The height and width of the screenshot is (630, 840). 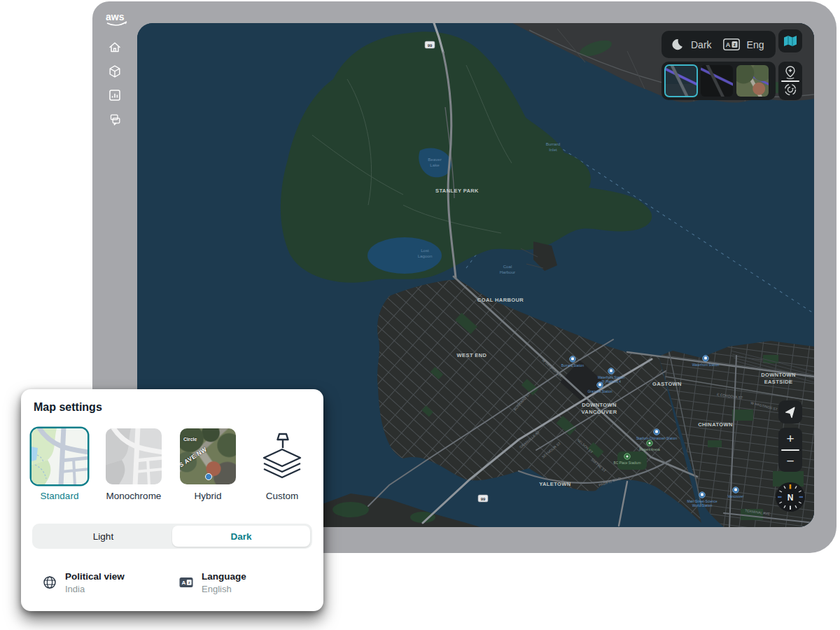 What do you see at coordinates (118, 20) in the screenshot?
I see `aws-logo: aws` at bounding box center [118, 20].